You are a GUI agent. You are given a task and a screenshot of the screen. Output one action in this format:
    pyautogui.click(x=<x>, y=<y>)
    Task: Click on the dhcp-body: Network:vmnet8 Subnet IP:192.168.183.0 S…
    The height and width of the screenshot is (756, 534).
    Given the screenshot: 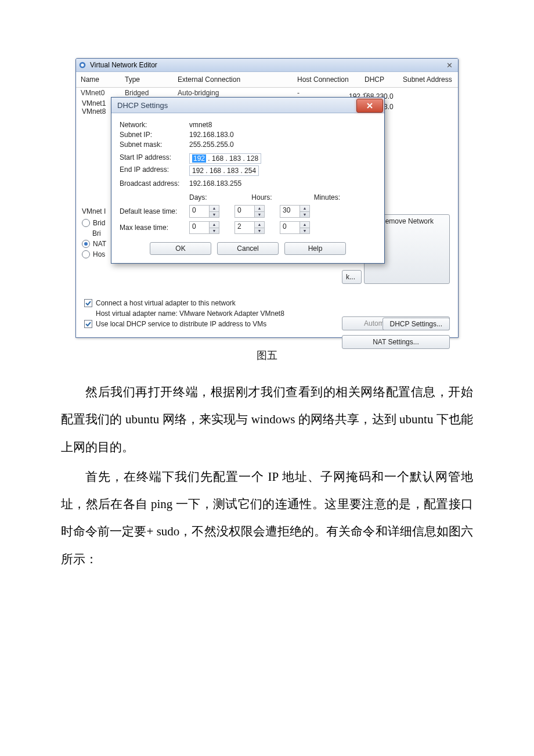 What is the action you would take?
    pyautogui.click(x=248, y=188)
    